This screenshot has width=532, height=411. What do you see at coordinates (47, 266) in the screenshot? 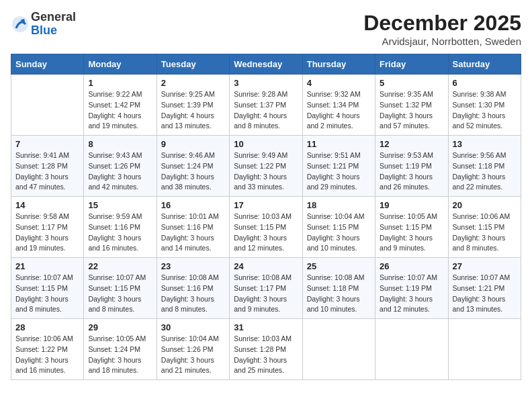
I see `day-number: 21` at bounding box center [47, 266].